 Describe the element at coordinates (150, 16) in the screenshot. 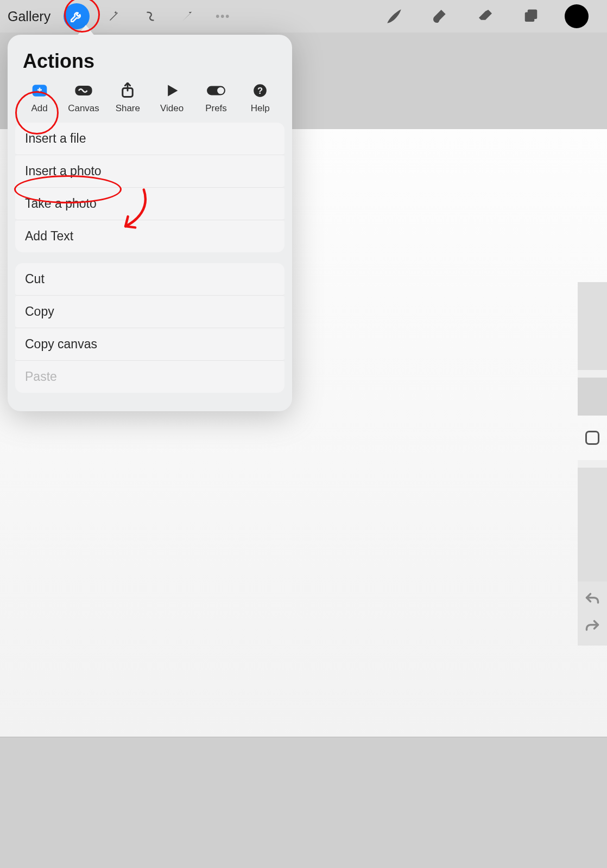

I see `selection-button` at that location.